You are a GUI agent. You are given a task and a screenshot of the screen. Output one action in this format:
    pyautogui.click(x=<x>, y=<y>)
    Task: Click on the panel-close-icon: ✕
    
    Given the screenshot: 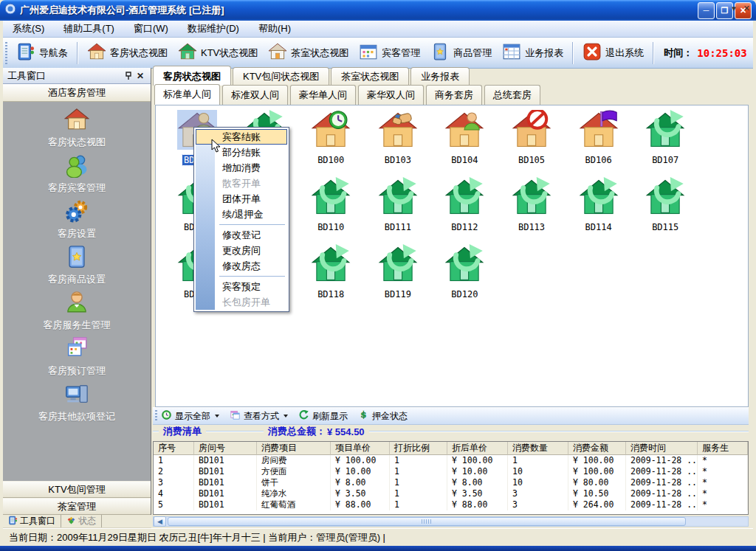 What is the action you would take?
    pyautogui.click(x=140, y=75)
    